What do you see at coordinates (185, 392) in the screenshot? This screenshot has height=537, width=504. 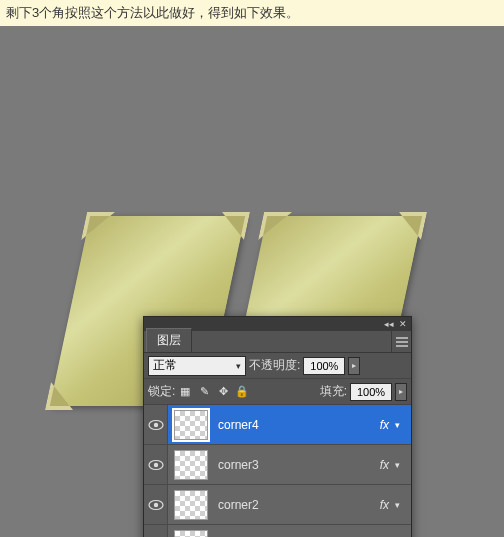 I see `lock-transparency-icon: ▦` at bounding box center [185, 392].